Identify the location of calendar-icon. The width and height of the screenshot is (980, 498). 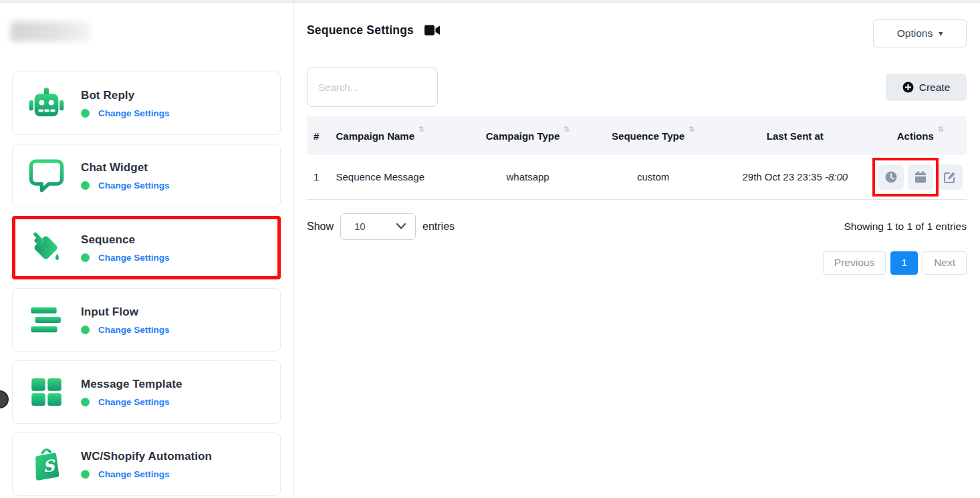
(921, 177).